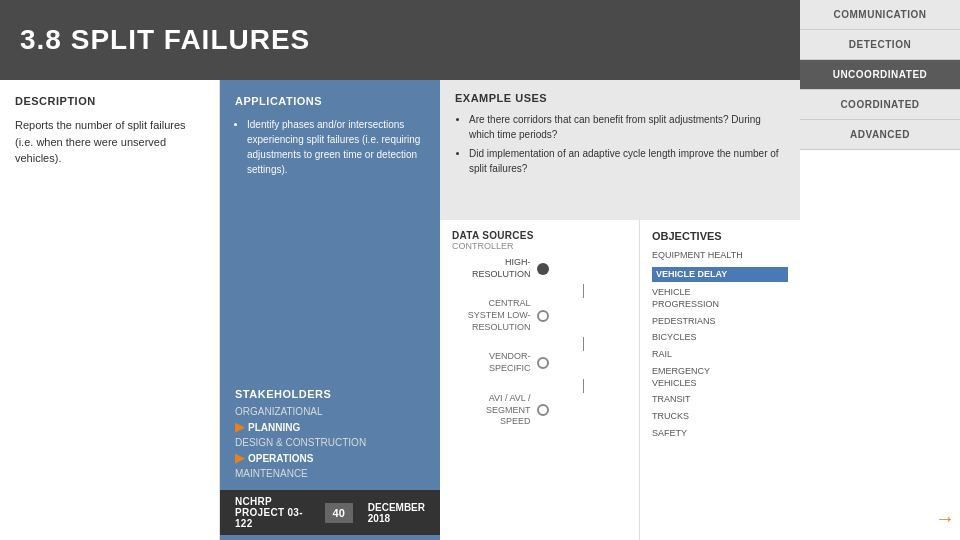 This screenshot has width=960, height=540. Describe the element at coordinates (165, 40) in the screenshot. I see `page-title: 3.8 SPLIT FAILURES` at that location.